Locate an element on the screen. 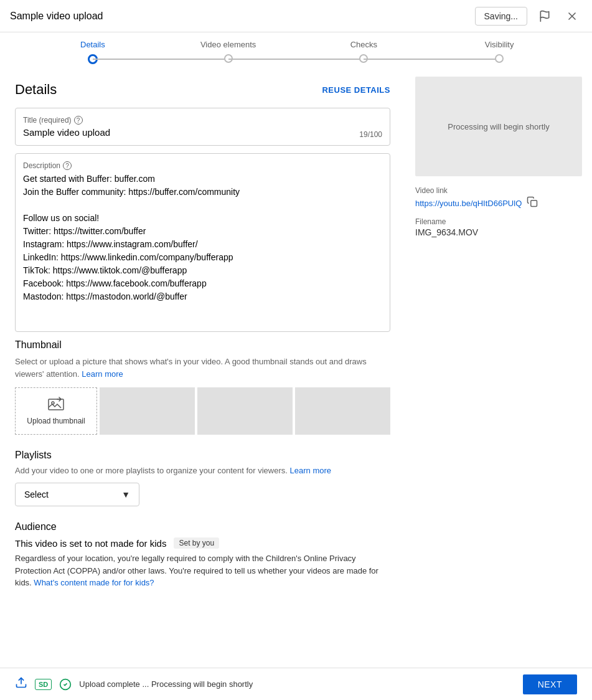 The image size is (592, 700). step-checks-label: Checks is located at coordinates (364, 45).